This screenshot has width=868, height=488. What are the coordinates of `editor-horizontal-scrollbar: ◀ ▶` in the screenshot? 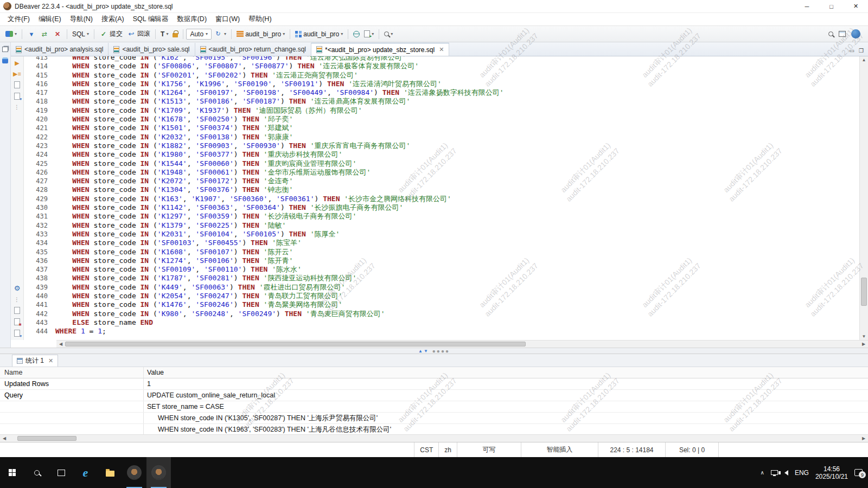 It's located at (462, 344).